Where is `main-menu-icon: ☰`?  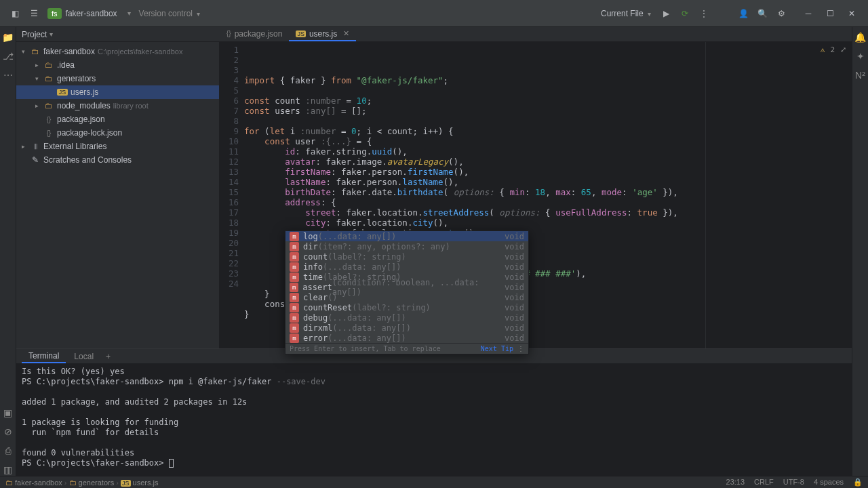
main-menu-icon: ☰ is located at coordinates (34, 14).